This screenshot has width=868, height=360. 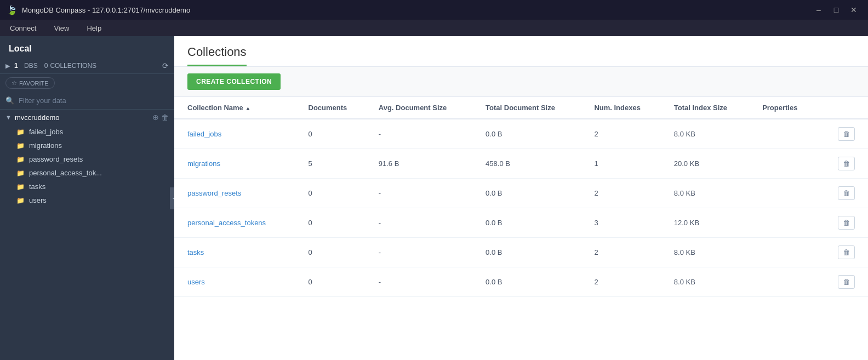 I want to click on sidebar-item-failed-jobs: 📁 failed_jobs, so click(x=87, y=132).